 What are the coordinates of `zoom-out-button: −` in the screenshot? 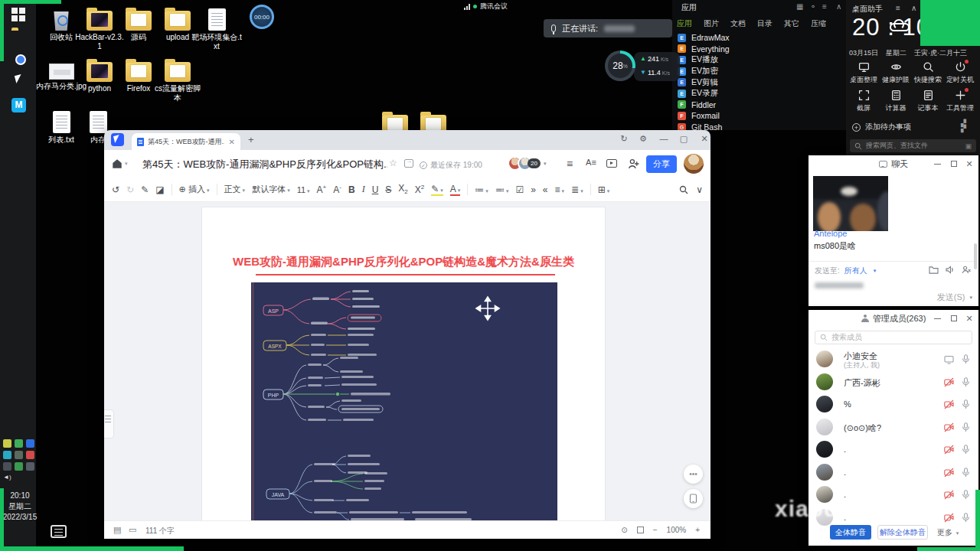 It's located at (655, 530).